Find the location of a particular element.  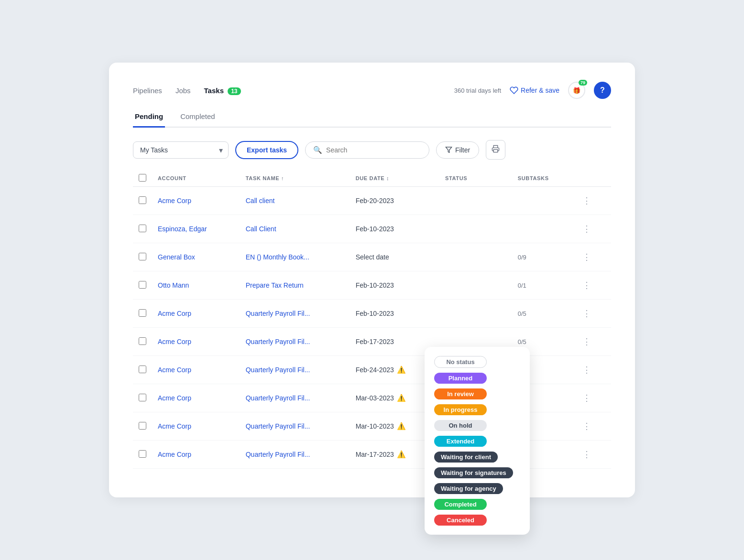

table-row: General Box EN () Monthly Book... Select… is located at coordinates (372, 257).